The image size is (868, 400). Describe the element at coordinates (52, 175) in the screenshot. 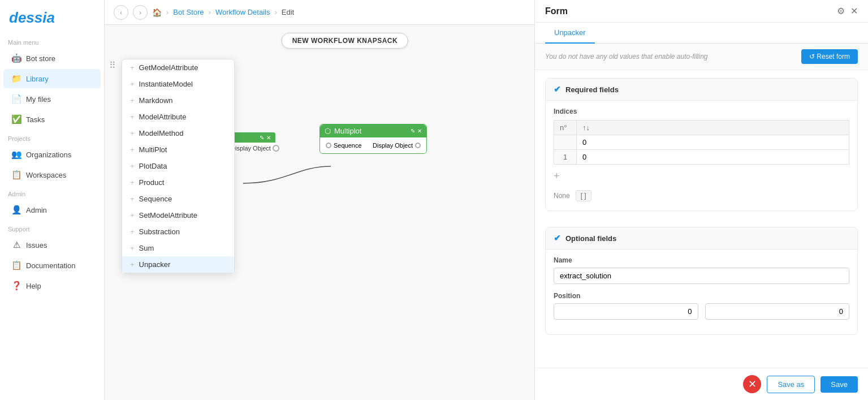

I see `sidebar-item-workspaces: 📋 Workspaces` at that location.